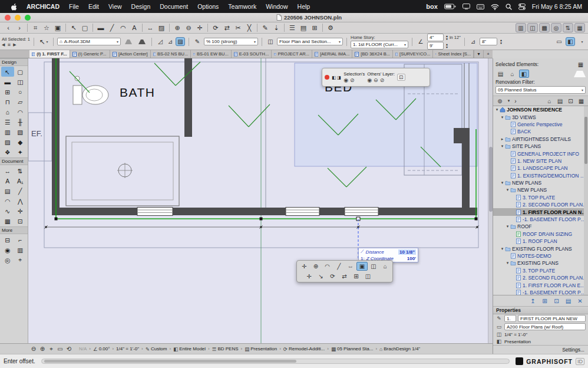 This screenshot has width=588, height=368. What do you see at coordinates (74, 28) in the screenshot?
I see `arrow-icon: ↖` at bounding box center [74, 28].